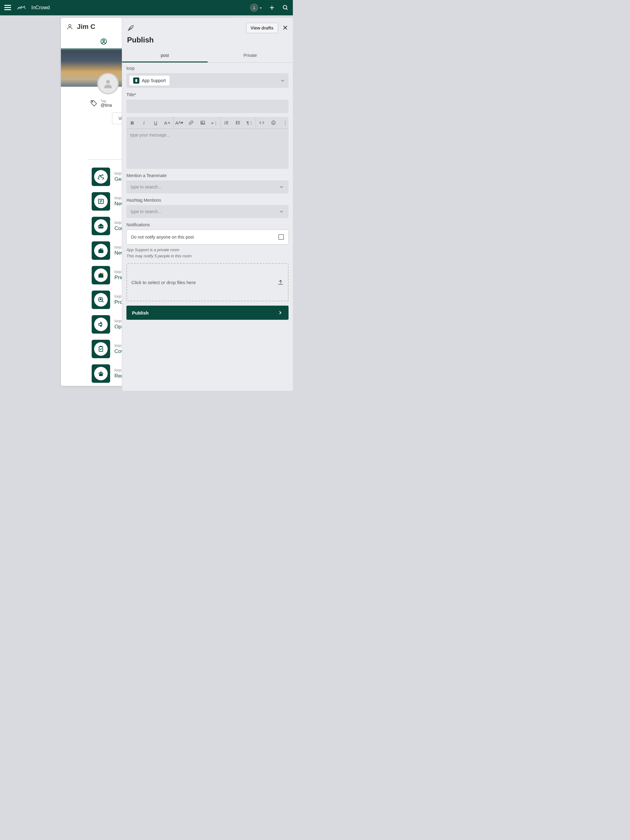  I want to click on feather-icon, so click(131, 28).